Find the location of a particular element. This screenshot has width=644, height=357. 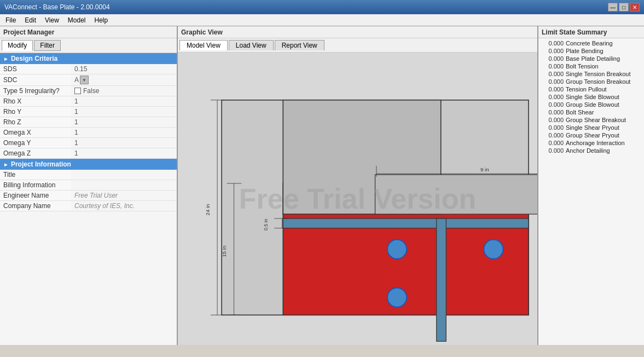

table-row: SDS 0.15 is located at coordinates (89, 69).